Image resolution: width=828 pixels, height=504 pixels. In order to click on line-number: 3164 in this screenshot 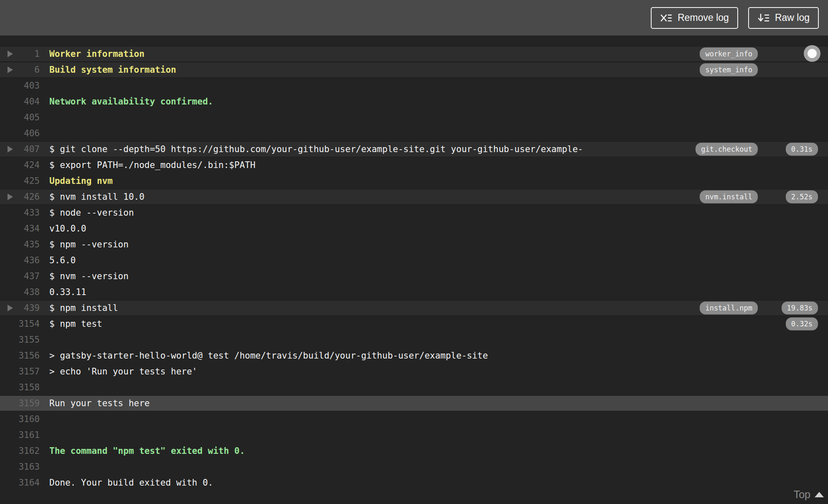, I will do `click(20, 483)`.